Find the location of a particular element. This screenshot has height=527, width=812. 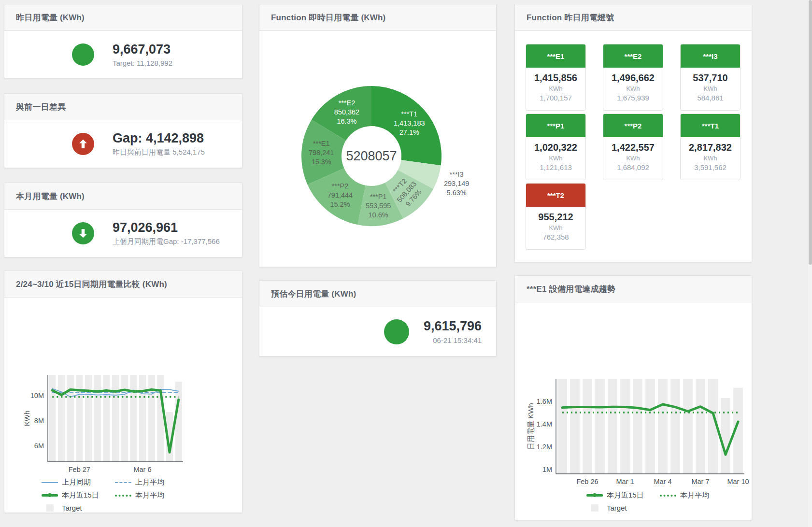

legend-item-last-month: 上月同期 is located at coordinates (78, 482).